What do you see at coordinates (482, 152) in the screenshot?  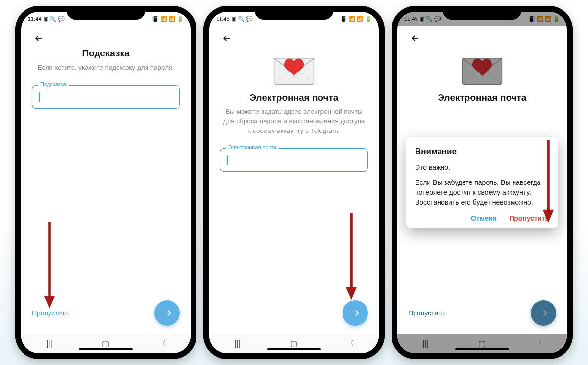 I see `dialog-title: Внимание` at bounding box center [482, 152].